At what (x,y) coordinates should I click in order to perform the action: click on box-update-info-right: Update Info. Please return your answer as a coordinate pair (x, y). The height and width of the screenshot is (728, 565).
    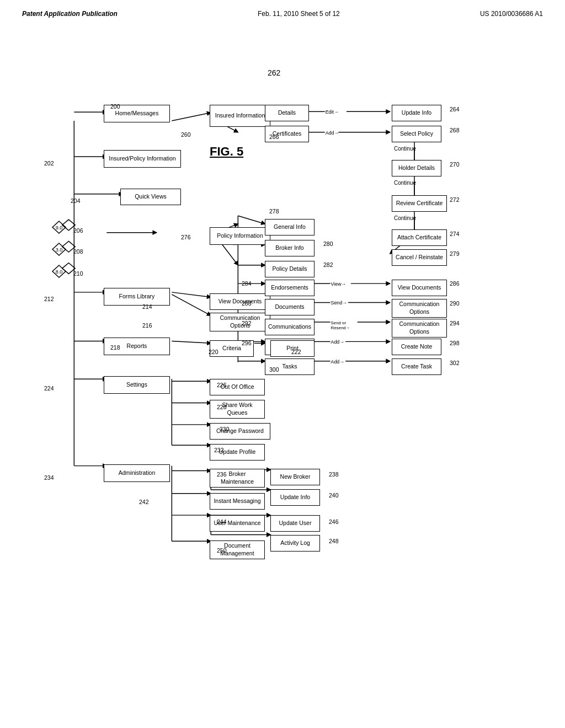
    Looking at the image, I should click on (417, 113).